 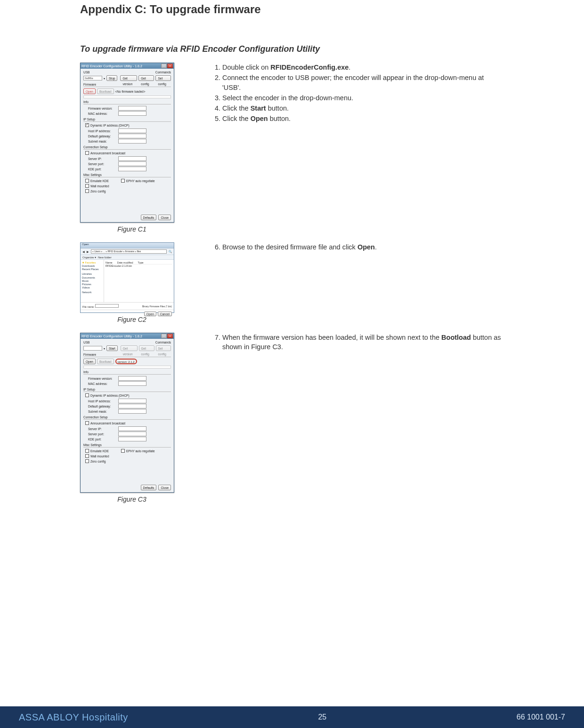 What do you see at coordinates (541, 717) in the screenshot?
I see `footer-doc-number: 66 1001 001-7` at bounding box center [541, 717].